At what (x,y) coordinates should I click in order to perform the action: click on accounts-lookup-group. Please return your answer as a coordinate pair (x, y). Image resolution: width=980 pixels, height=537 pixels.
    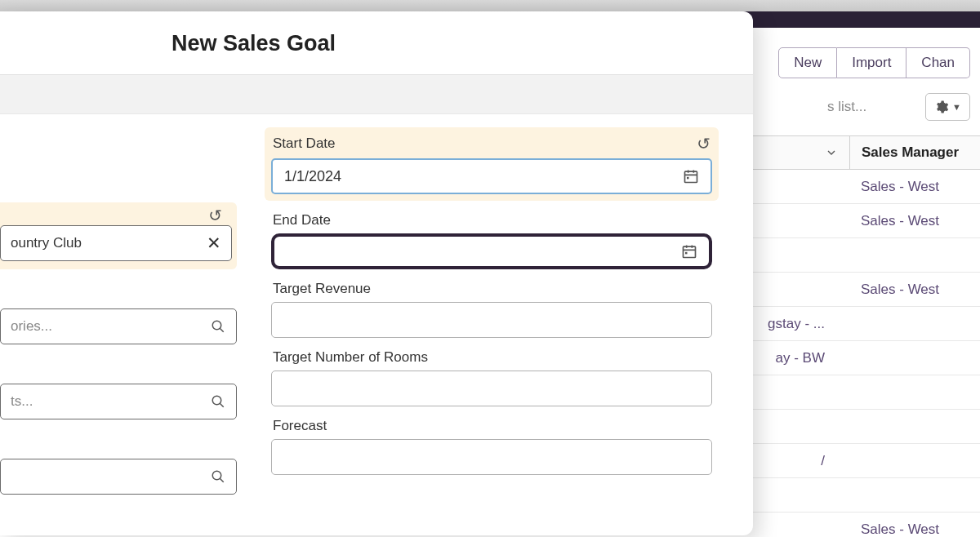
    Looking at the image, I should click on (118, 402).